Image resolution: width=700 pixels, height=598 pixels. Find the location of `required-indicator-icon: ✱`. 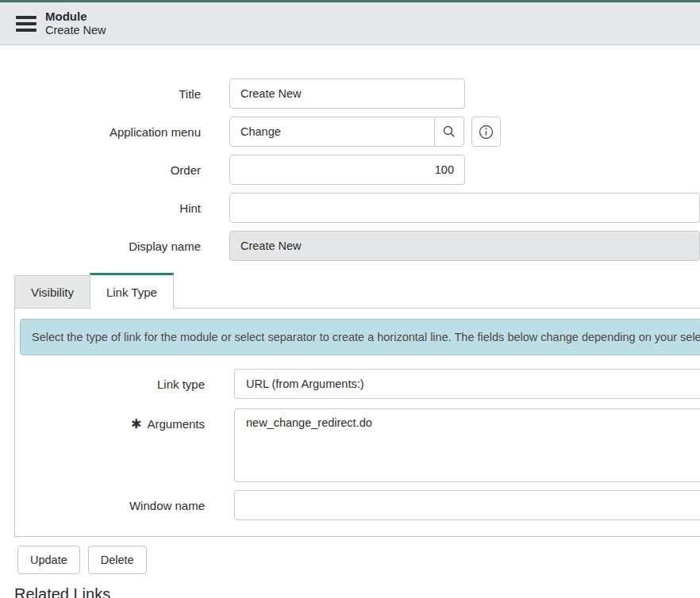

required-indicator-icon: ✱ is located at coordinates (137, 424).